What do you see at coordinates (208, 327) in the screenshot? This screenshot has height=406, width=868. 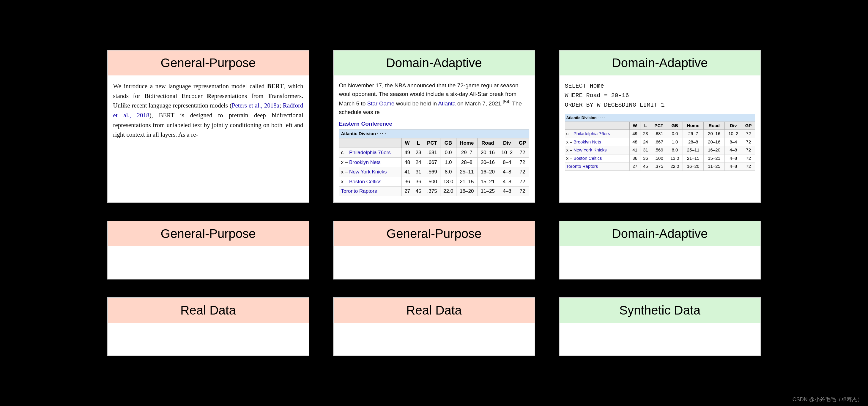 I see `card-real-data-1: Real Data` at bounding box center [208, 327].